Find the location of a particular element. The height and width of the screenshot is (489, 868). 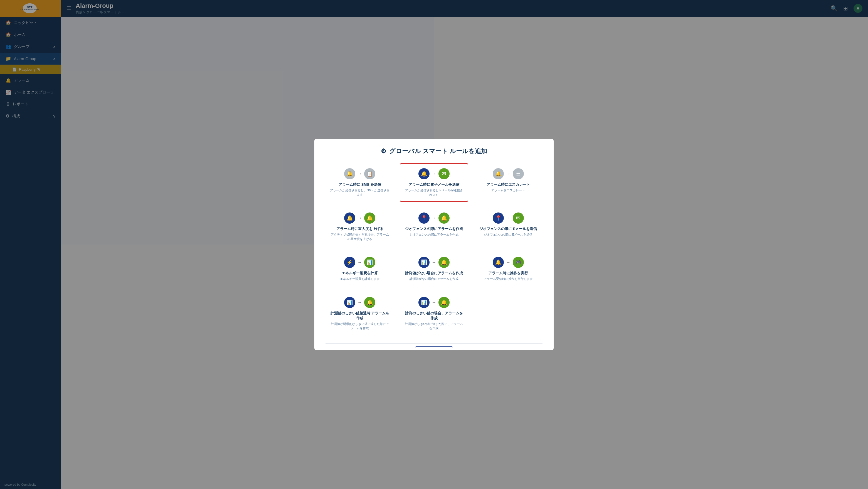

rule-severity-desc: アクティブ状態が長すぎる場合、アラームの重大度を上げる is located at coordinates (360, 237).